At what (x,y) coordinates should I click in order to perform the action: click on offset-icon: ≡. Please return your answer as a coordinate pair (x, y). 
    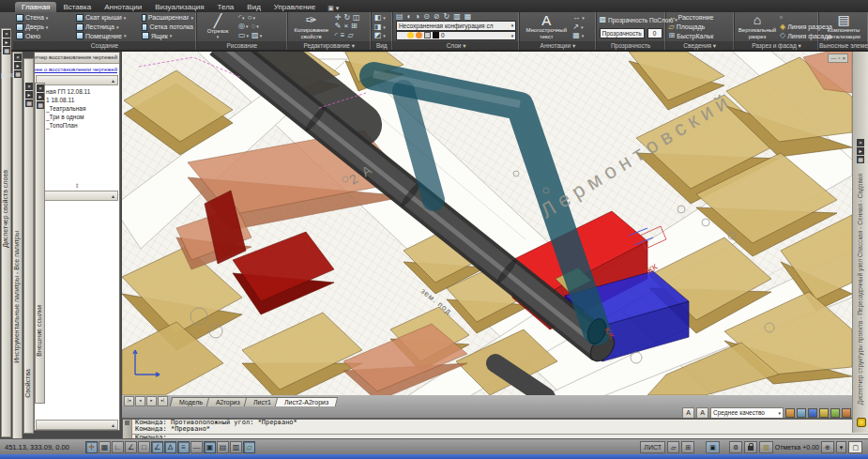
    Looking at the image, I should click on (343, 36).